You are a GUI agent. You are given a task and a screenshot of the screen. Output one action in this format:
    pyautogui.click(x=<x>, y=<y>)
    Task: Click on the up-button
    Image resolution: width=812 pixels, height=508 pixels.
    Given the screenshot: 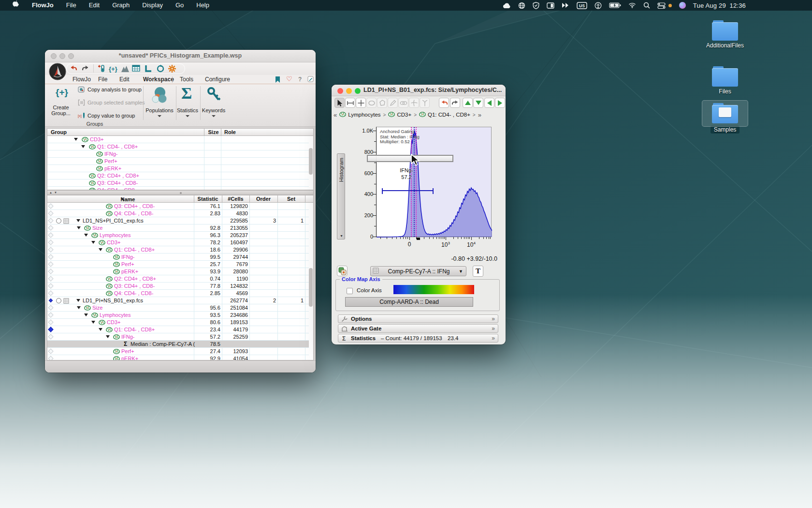 What is the action you would take?
    pyautogui.click(x=468, y=103)
    